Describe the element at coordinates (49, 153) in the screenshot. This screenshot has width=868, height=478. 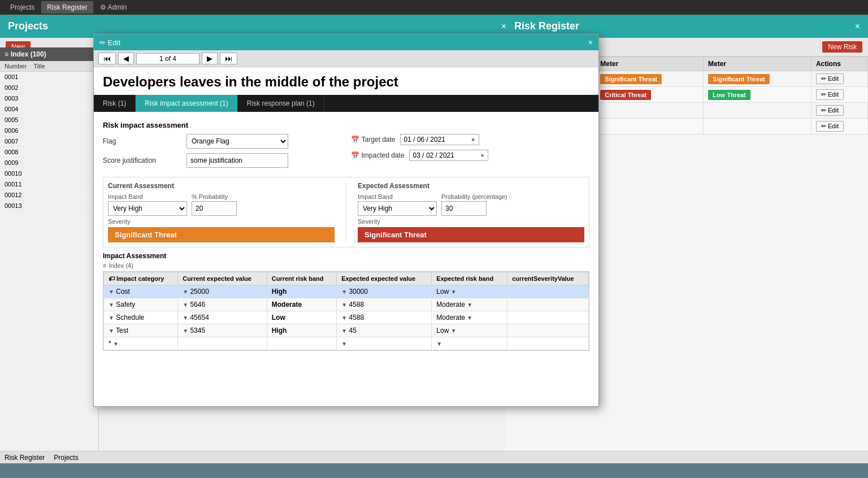
I see `list-item: 0008` at that location.